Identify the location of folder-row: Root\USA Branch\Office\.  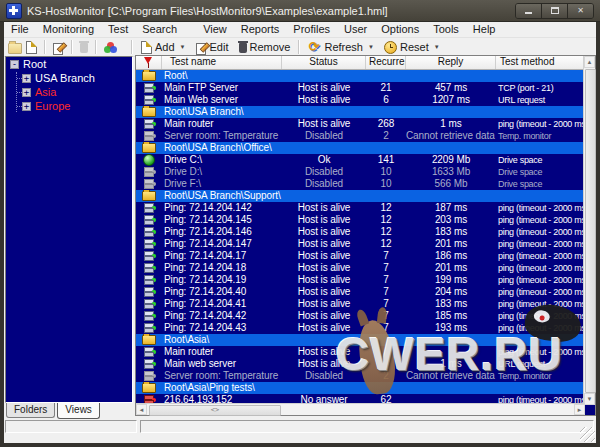
(360, 148).